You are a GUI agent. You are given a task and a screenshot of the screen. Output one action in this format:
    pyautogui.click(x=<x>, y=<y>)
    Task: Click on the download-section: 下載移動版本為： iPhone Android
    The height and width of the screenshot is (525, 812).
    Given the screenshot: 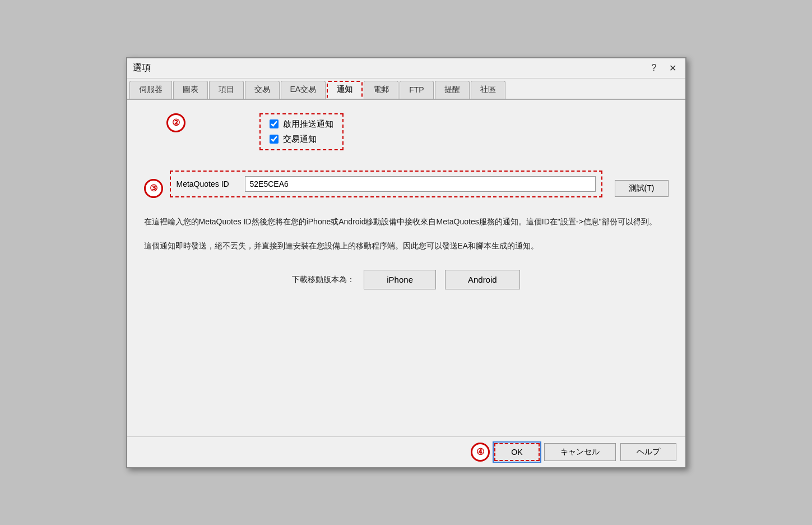 What is the action you would take?
    pyautogui.click(x=406, y=279)
    